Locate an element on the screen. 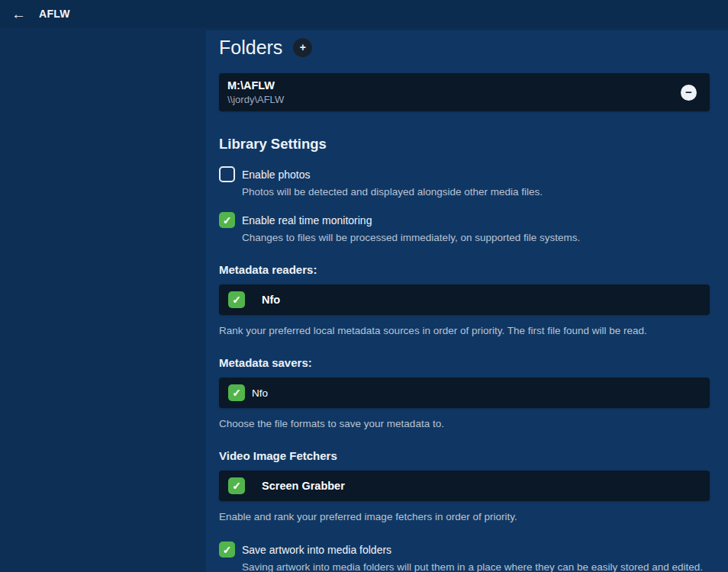  nfo-saver-checkbox: ✓ is located at coordinates (237, 393).